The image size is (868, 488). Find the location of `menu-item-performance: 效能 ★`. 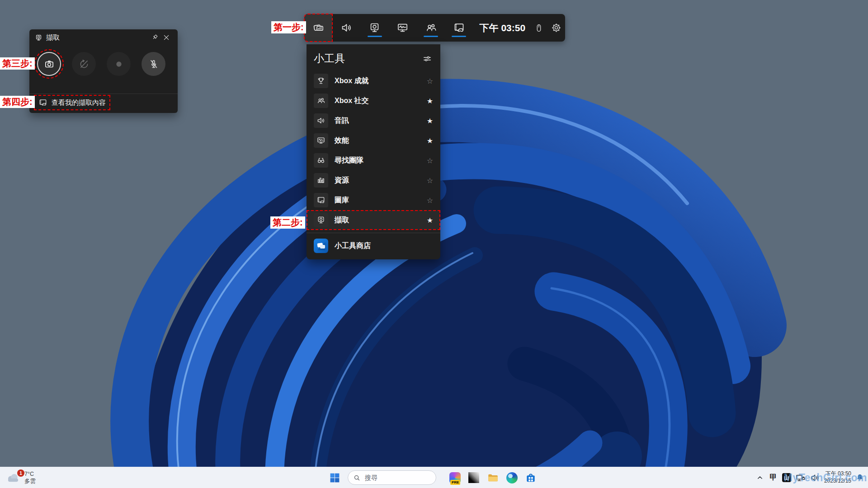

menu-item-performance: 效能 ★ is located at coordinates (373, 141).